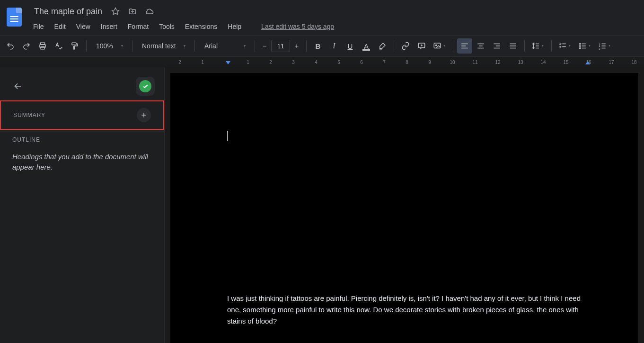  What do you see at coordinates (297, 46) in the screenshot?
I see `font-size-increase: +` at bounding box center [297, 46].